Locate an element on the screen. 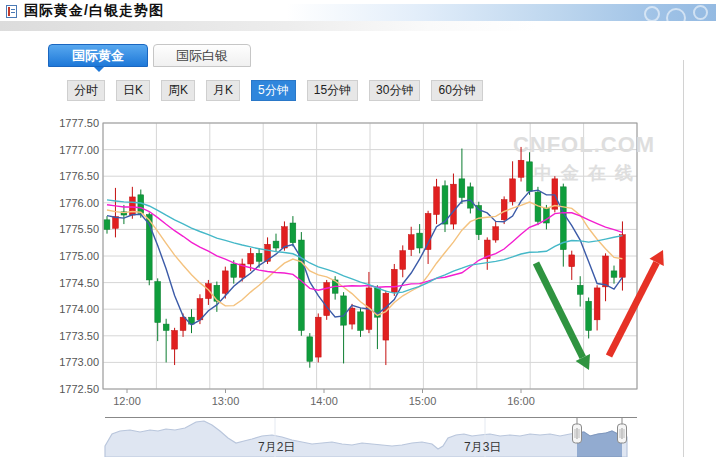  x-axis-label: 14:00 is located at coordinates (324, 401).